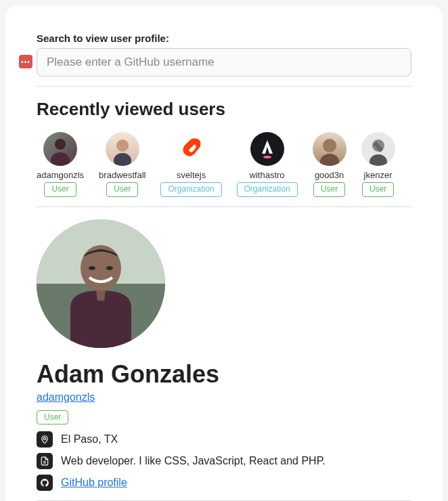 This screenshot has height=501, width=448. Describe the element at coordinates (224, 62) in the screenshot. I see `search-input` at that location.